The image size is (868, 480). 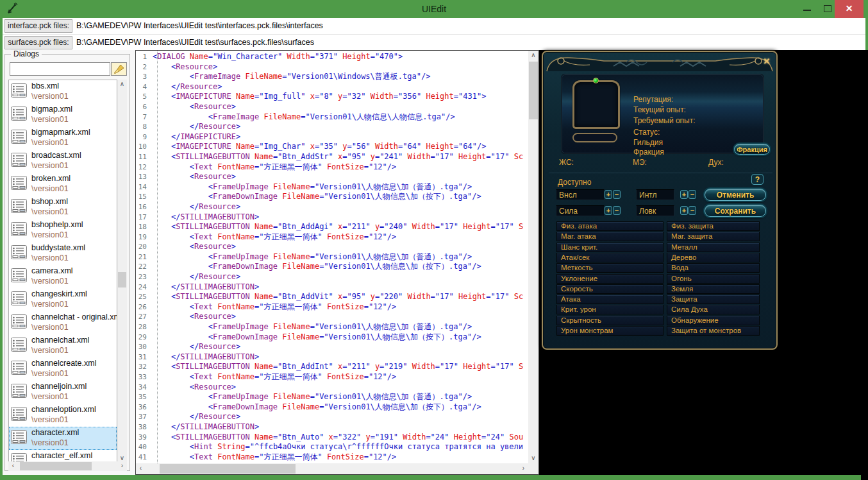 I want to click on interface-pck-path: B:\GAMEDEV\PW Interfaces\UIEdit test\int…, so click(x=200, y=26).